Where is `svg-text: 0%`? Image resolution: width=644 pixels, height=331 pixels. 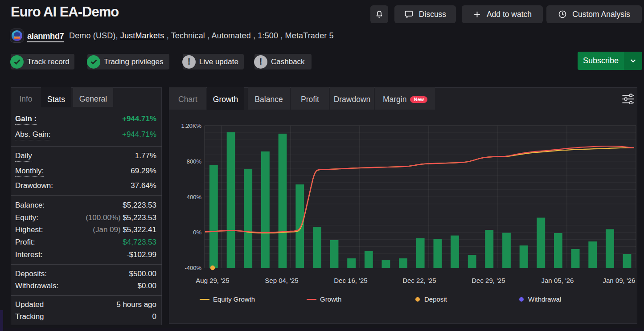
svg-text: 0% is located at coordinates (197, 233).